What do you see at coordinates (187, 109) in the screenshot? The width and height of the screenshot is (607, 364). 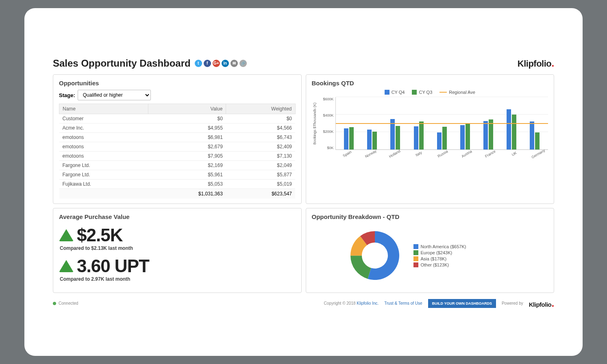 I see `col-value: Value` at bounding box center [187, 109].